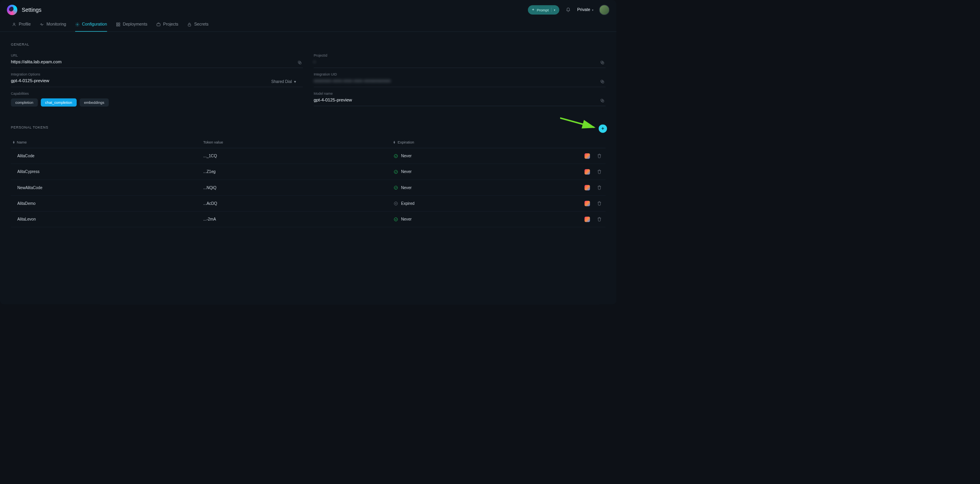  What do you see at coordinates (308, 156) in the screenshot?
I see `table-row: AlitaCode..._1CQNever` at bounding box center [308, 156].